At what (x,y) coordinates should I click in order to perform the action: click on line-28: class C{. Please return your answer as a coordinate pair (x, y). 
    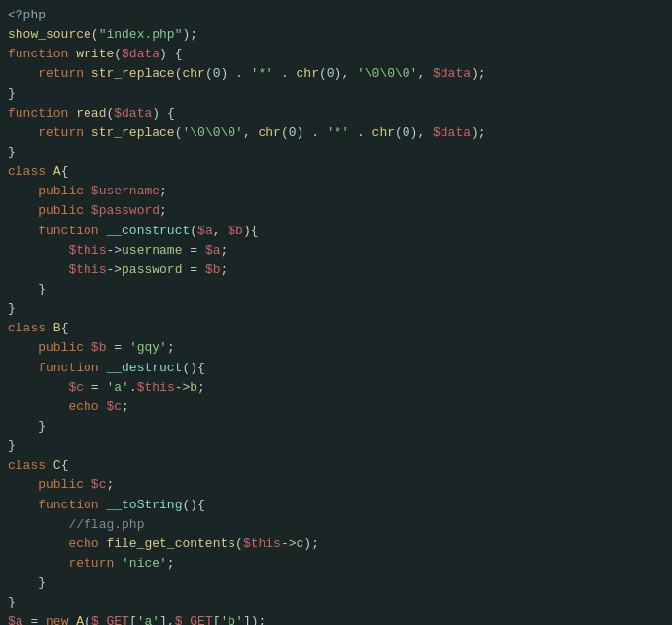
    Looking at the image, I should click on (336, 466).